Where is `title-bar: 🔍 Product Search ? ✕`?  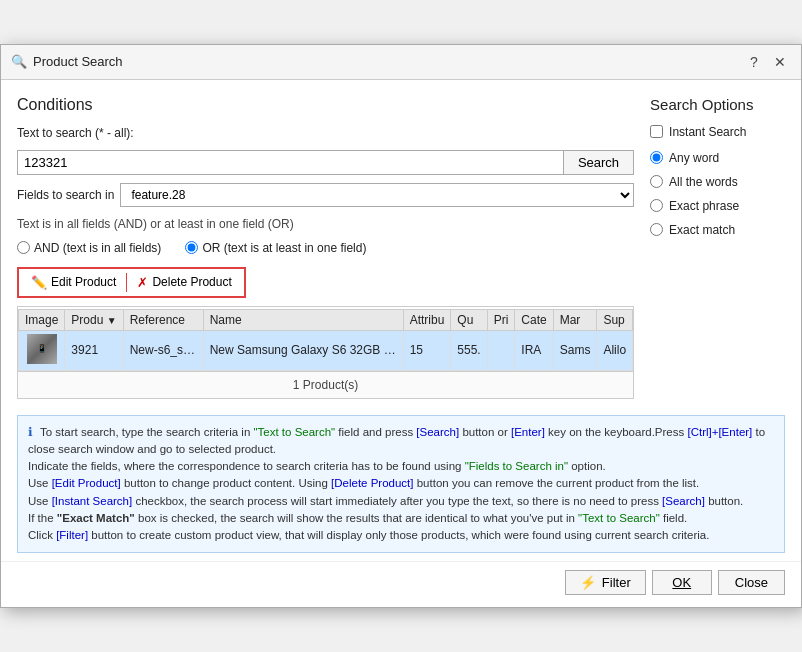
title-bar: 🔍 Product Search ? ✕ is located at coordinates (401, 62).